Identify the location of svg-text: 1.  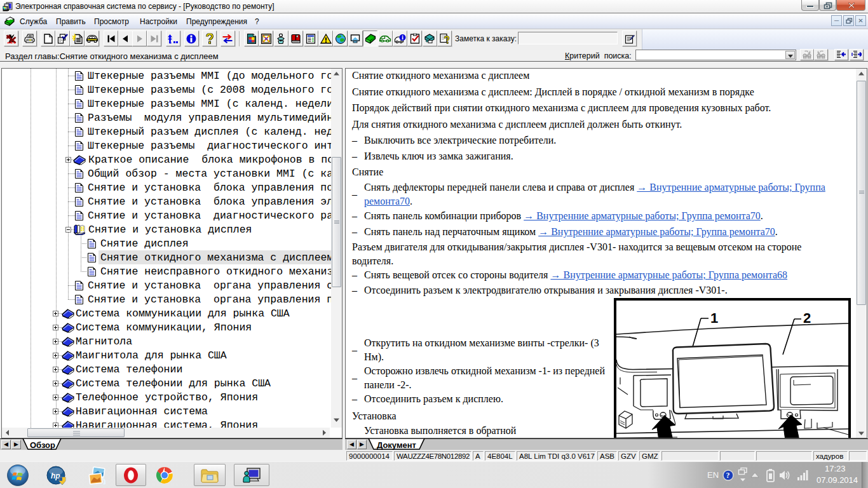
(714, 318).